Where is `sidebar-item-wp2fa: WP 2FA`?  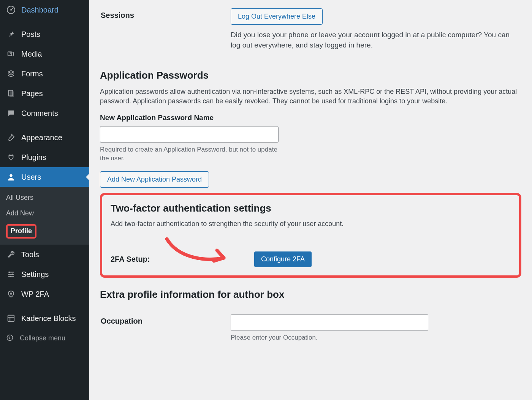
sidebar-item-wp2fa: WP 2FA is located at coordinates (45, 294).